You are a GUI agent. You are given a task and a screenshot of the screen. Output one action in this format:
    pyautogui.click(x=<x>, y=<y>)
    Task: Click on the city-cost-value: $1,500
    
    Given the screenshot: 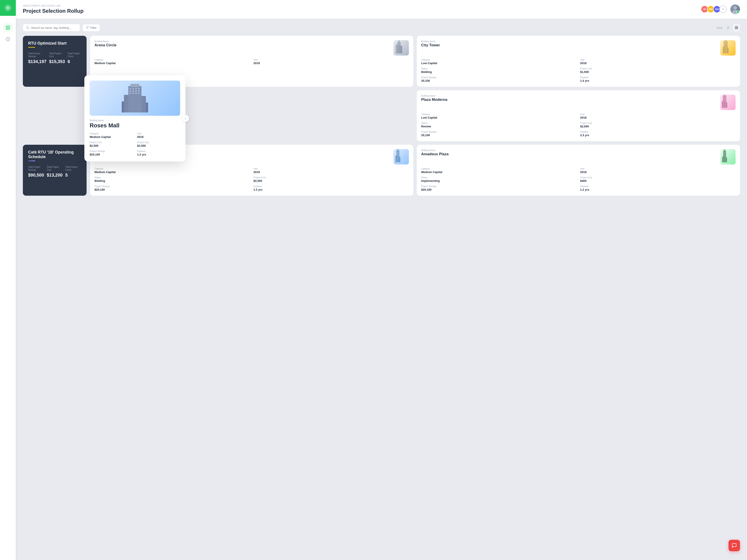 What is the action you would take?
    pyautogui.click(x=658, y=72)
    